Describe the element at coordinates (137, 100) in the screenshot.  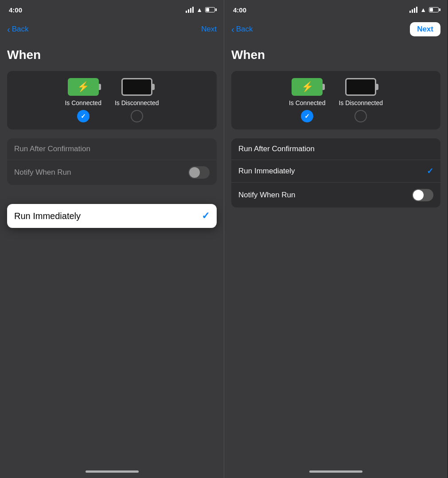
I see `left-disconnected-option: Is Disconnected` at that location.